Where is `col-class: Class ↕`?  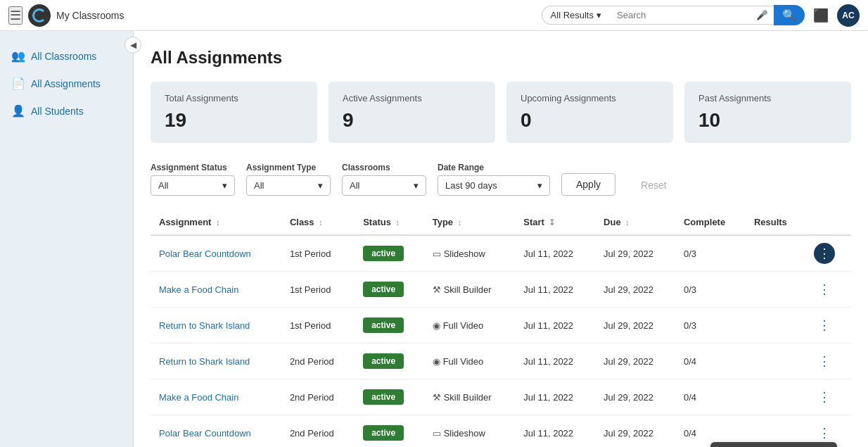
col-class: Class ↕ is located at coordinates (318, 222).